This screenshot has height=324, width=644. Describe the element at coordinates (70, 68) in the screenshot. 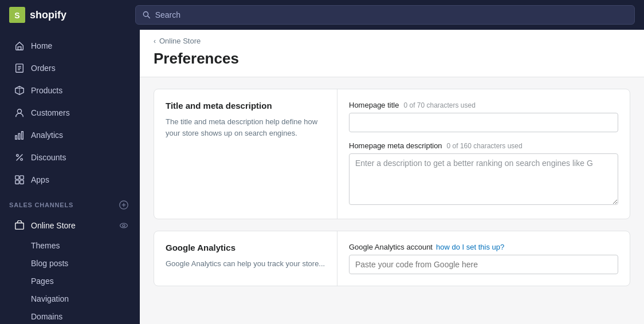

I see `sidebar-item-orders: Orders` at that location.